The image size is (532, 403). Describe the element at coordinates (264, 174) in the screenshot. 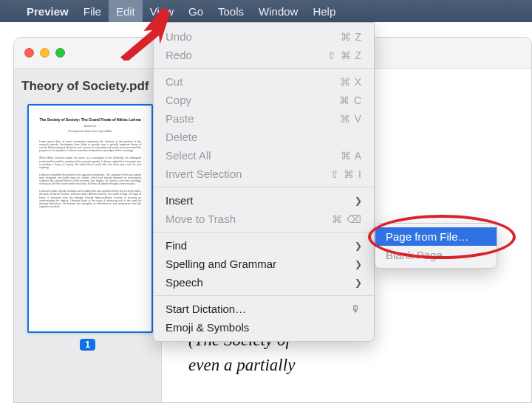

I see `menu-item-invert-selection: Invert Selection⇧ ⌘ I` at that location.